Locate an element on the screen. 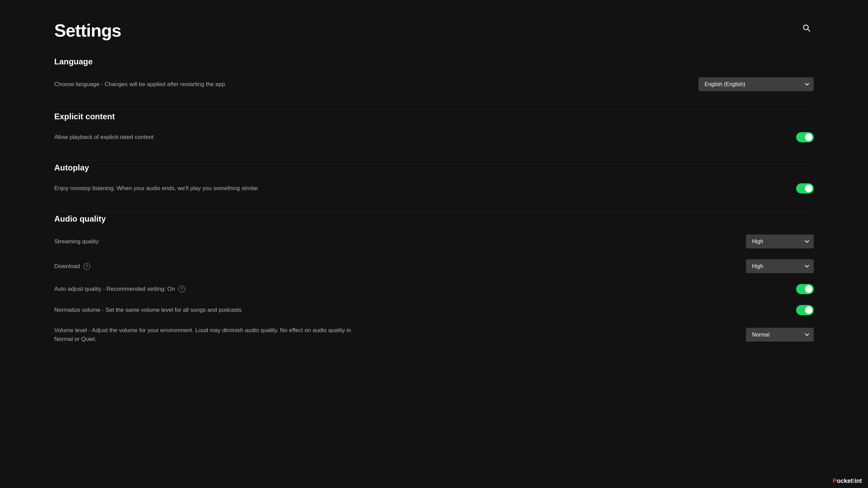  auto-adjust-label: Auto adjust quality - Recommended settin… is located at coordinates (120, 289).